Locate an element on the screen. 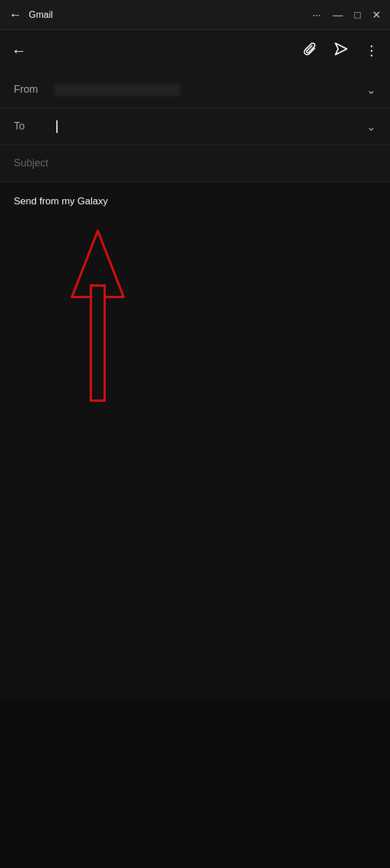  to-label: To is located at coordinates (34, 127).